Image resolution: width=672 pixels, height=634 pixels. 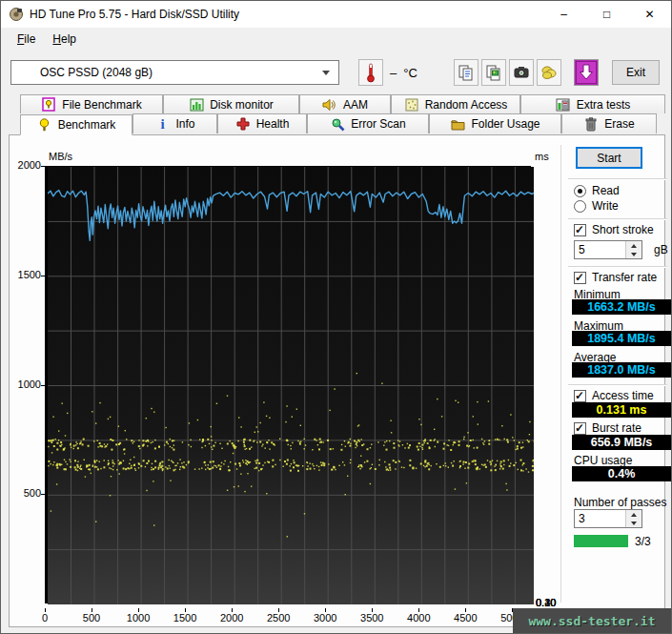 I want to click on maximize-button: □, so click(x=606, y=14).